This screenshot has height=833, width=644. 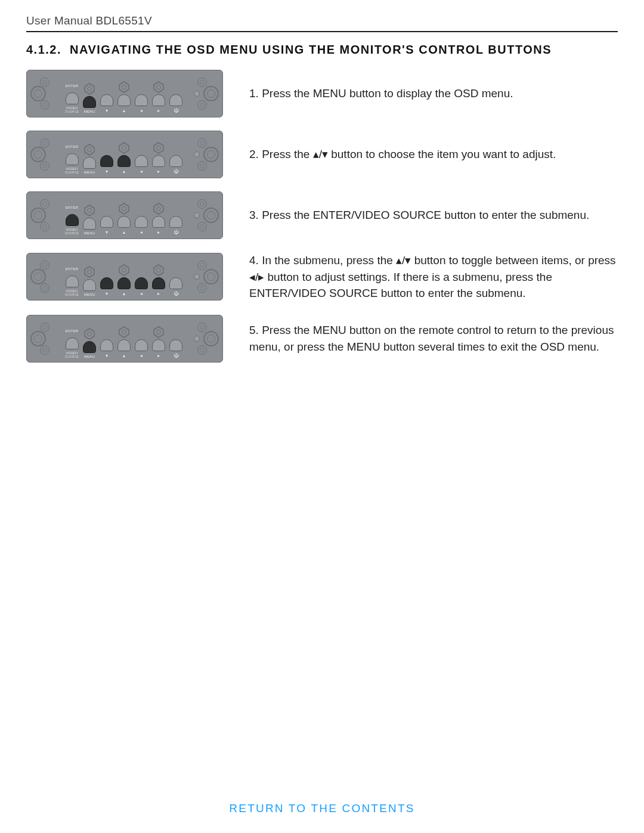 What do you see at coordinates (322, 215) in the screenshot?
I see `step-row: ENTERVIDEOSOURCEMENU▾▴◂▸⏻3. Press the EN…` at bounding box center [322, 215].